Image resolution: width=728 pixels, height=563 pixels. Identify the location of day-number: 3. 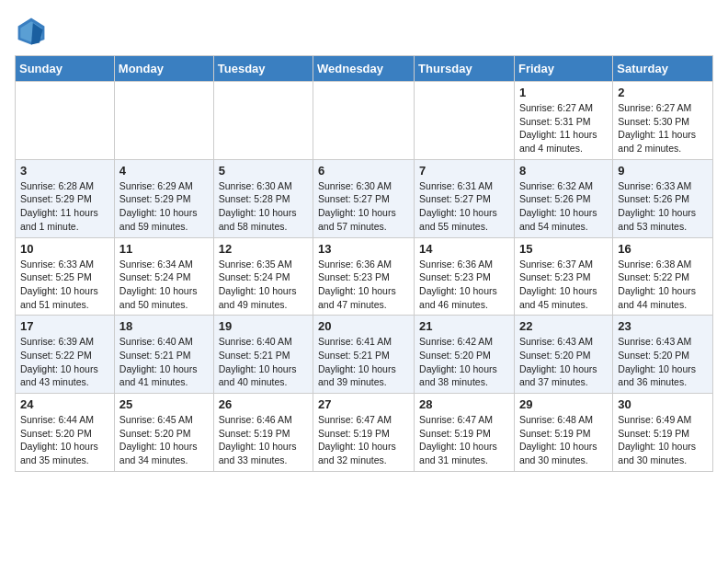
(64, 171).